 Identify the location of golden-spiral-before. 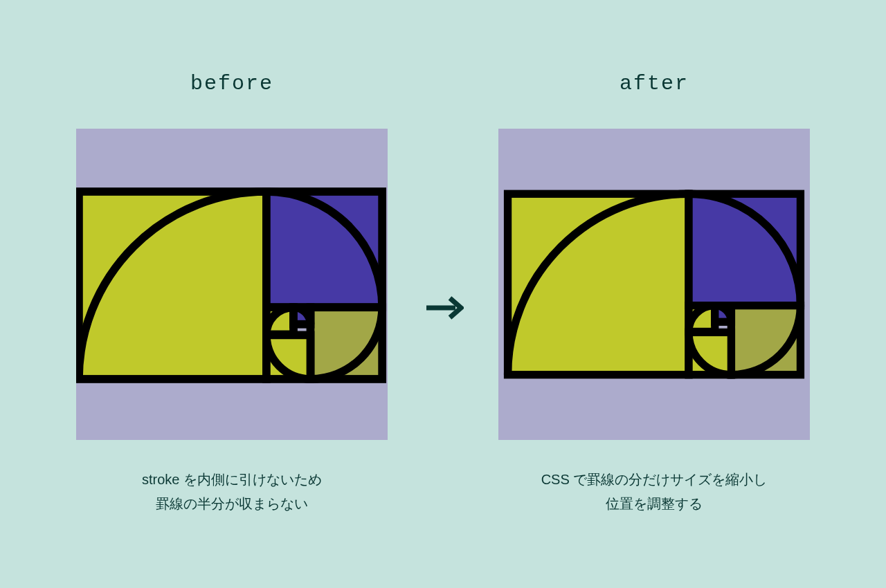
(232, 284).